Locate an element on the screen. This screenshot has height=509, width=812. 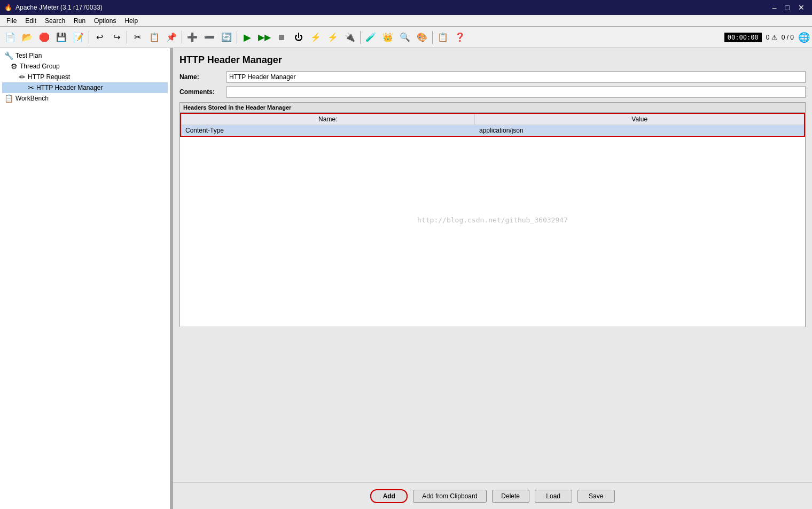
header-name-cell: Content-Type is located at coordinates (328, 131).